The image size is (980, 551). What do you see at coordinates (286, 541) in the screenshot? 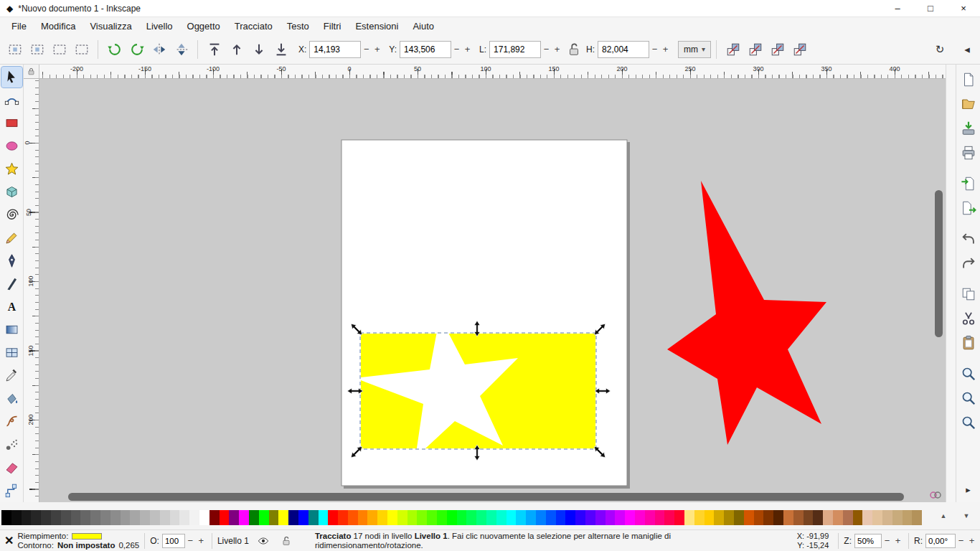
I see `layer-lock-toggle` at bounding box center [286, 541].